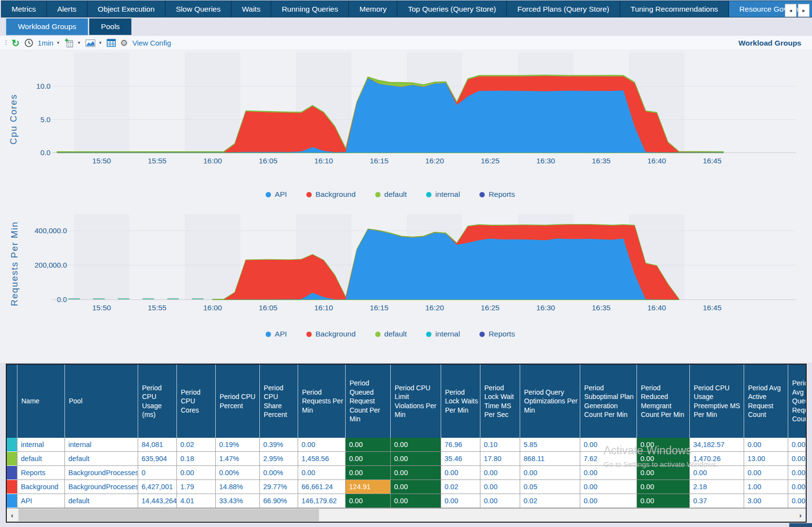 The image size is (812, 527). What do you see at coordinates (500, 401) in the screenshot?
I see `column-header: Period Lock Wait Time MS Per Sec` at bounding box center [500, 401].